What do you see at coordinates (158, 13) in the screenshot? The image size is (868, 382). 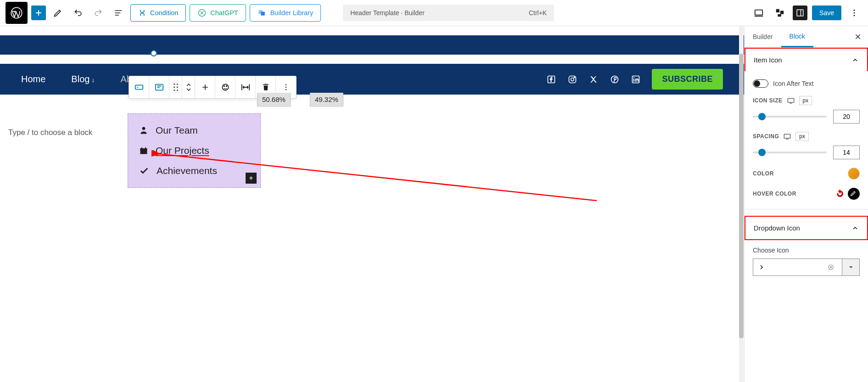 I see `condition-button: Condition` at bounding box center [158, 13].